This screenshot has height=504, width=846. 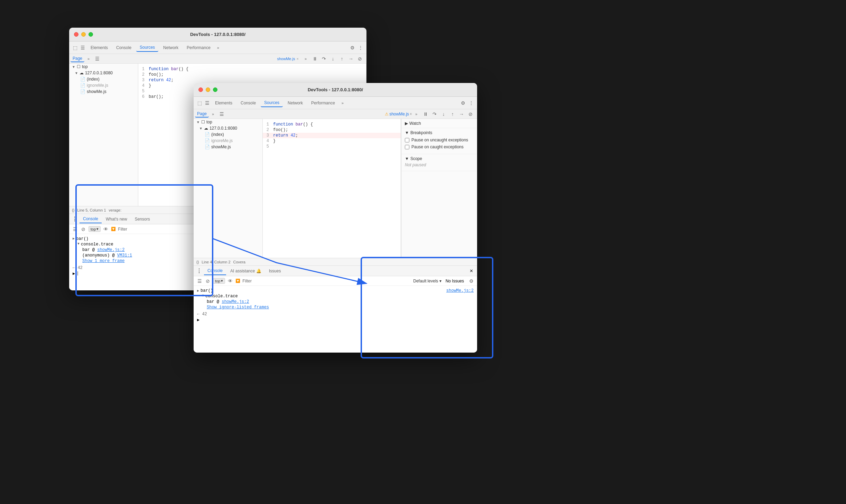 I want to click on fg-top-item: ▼ ☐ top, so click(x=228, y=122).